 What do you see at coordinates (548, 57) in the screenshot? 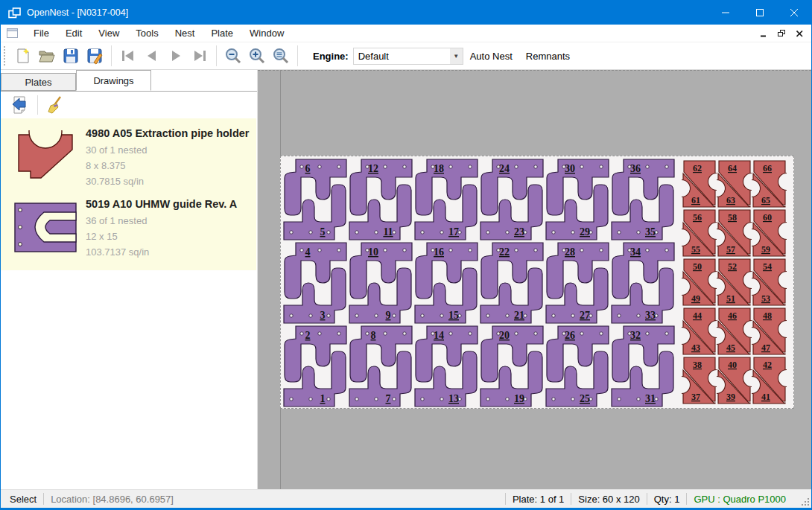
I see `remnants-button: Remnants` at bounding box center [548, 57].